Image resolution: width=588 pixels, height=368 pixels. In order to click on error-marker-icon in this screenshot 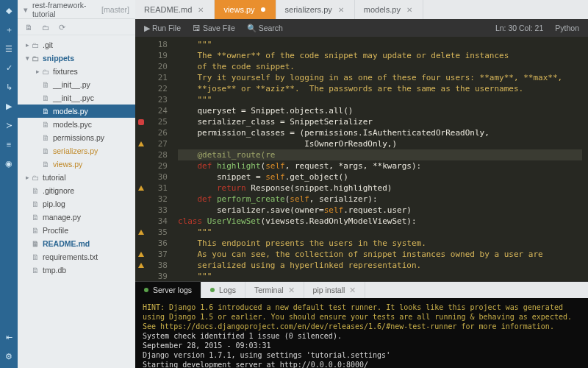, I will do `click(141, 122)`.